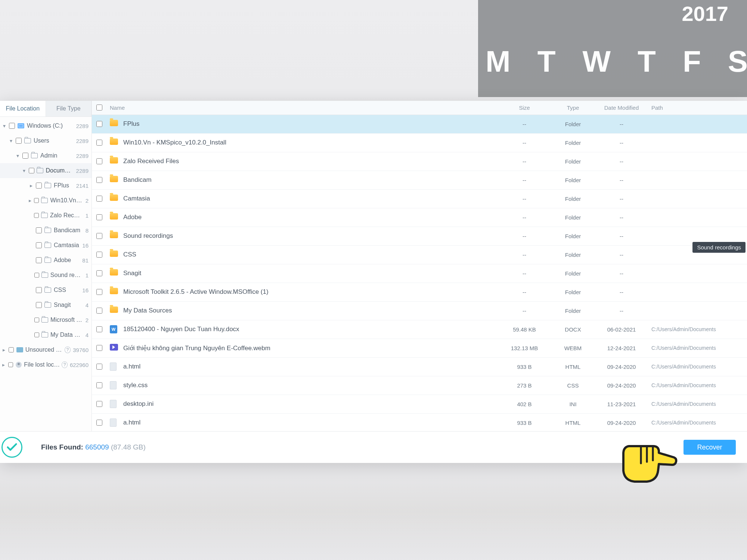 The width and height of the screenshot is (747, 560). Describe the element at coordinates (99, 108) in the screenshot. I see `select-all-checkbox` at that location.